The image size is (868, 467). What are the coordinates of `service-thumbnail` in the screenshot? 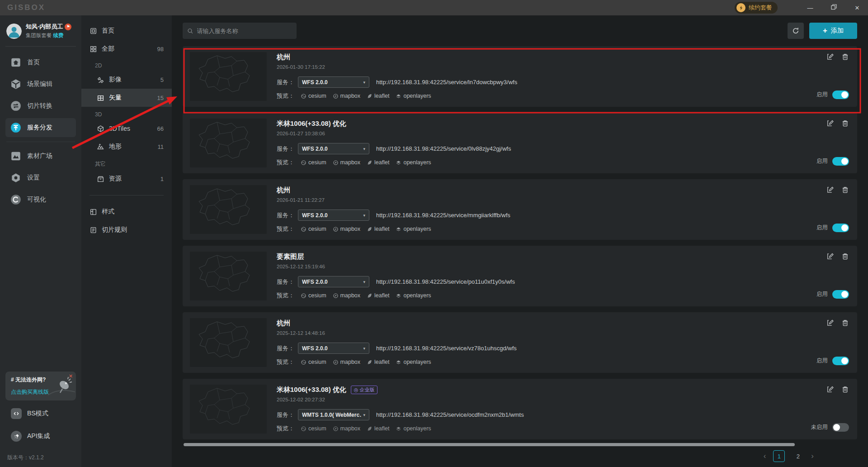 It's located at (228, 76).